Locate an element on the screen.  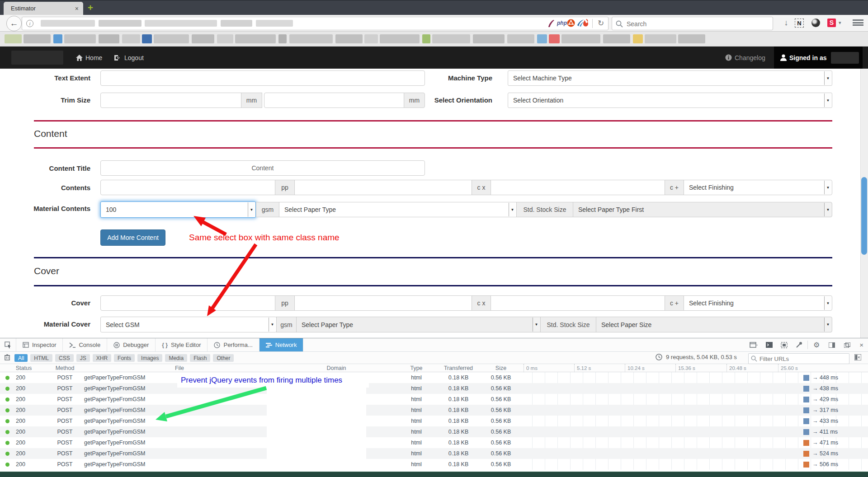
iframe-select-icon is located at coordinates (754, 345).